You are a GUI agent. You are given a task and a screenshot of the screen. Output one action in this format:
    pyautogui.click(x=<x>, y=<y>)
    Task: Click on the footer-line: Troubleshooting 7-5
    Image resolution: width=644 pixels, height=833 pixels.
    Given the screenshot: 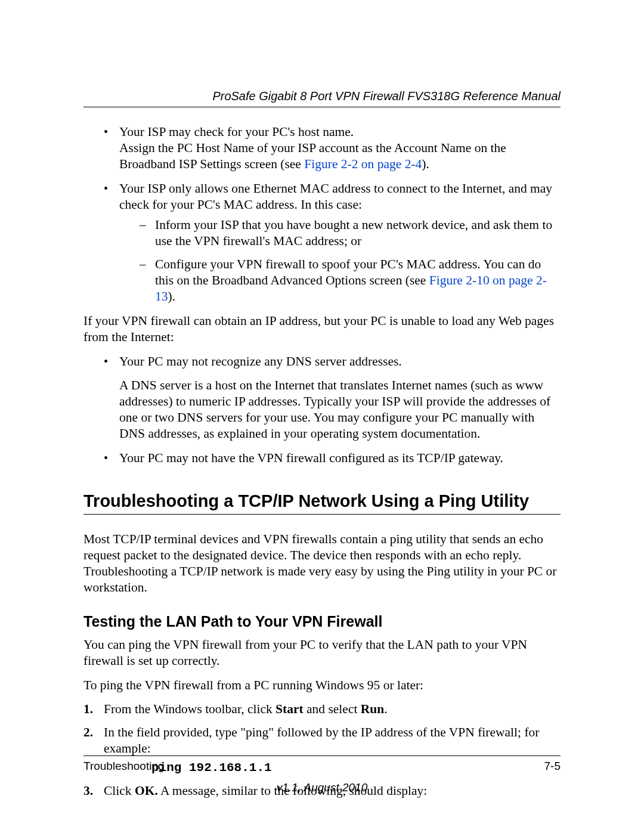 What is the action you would take?
    pyautogui.click(x=322, y=766)
    